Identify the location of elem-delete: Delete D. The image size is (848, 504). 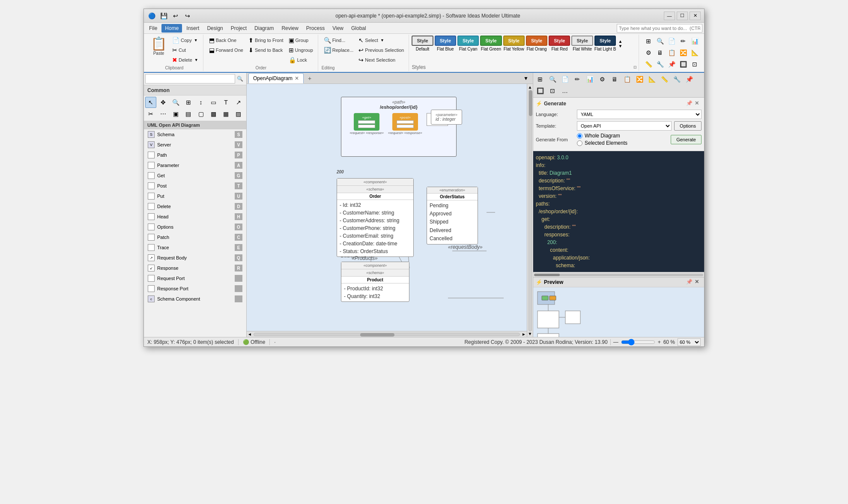
(195, 206).